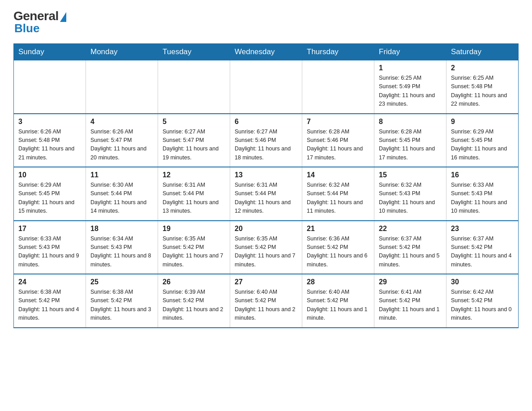 The image size is (532, 411). Describe the element at coordinates (266, 141) in the screenshot. I see `week-row-2: 3Sunrise: 6:26 AM Sunset: 5:48 PM Daylig…` at that location.